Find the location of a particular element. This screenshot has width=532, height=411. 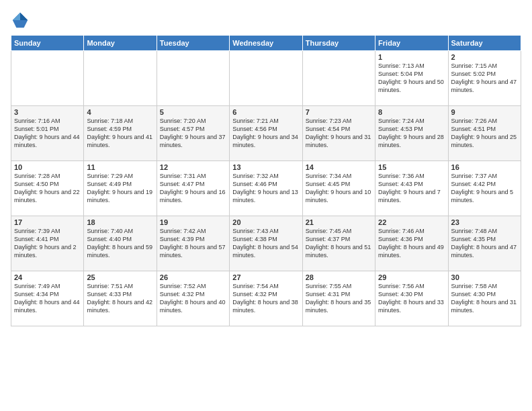

calendar-cell: 7Sunrise: 7:23 AM Sunset: 4:54 PM Daylig… is located at coordinates (339, 134).